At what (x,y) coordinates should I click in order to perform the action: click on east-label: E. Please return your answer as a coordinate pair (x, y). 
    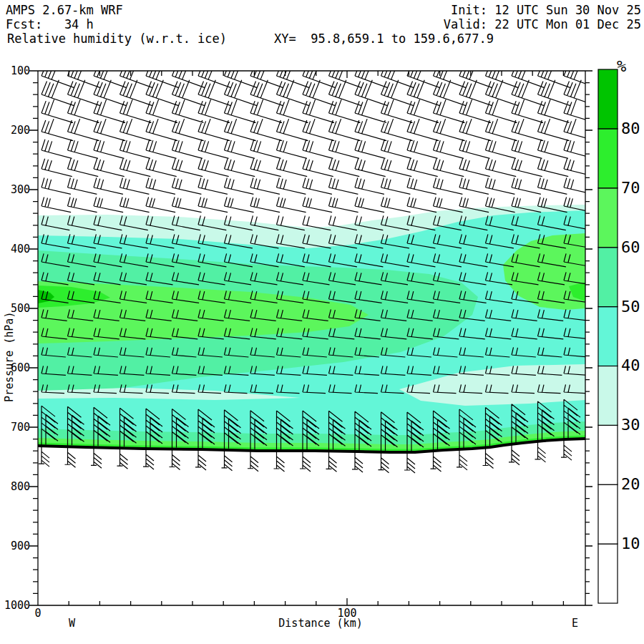
    Looking at the image, I should click on (575, 624).